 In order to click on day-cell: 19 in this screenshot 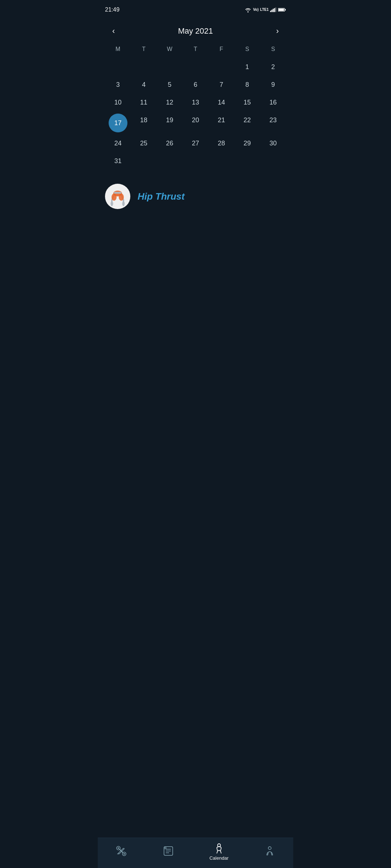, I will do `click(169, 123)`.